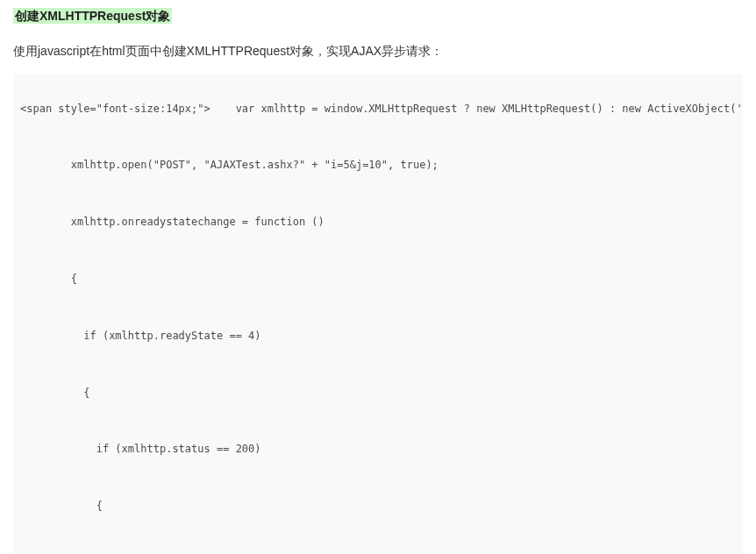  What do you see at coordinates (378, 52) in the screenshot?
I see `section-description: 使用javascript在html页面中创建XMLHTTPRequest对象，实…` at bounding box center [378, 52].